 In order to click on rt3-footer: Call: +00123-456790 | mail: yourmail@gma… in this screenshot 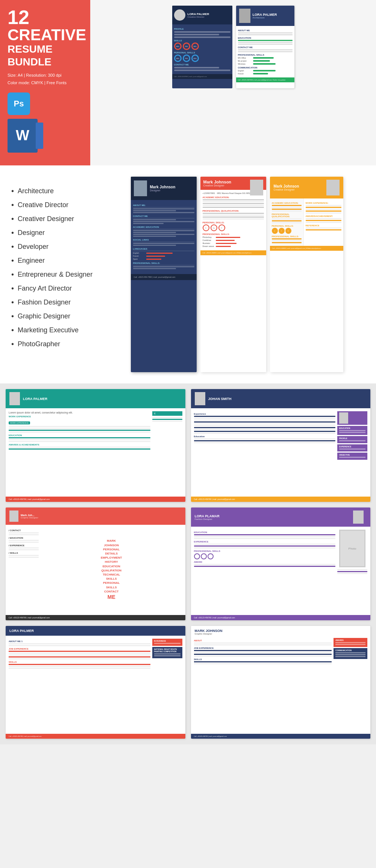, I will do `click(96, 618)`.